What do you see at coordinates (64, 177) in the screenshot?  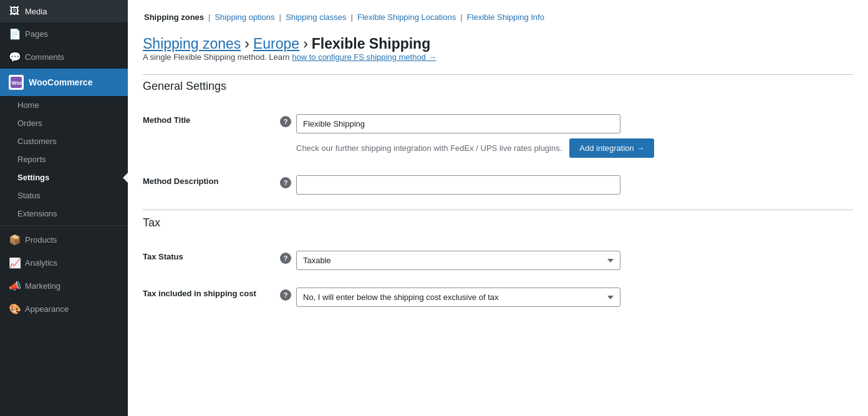 I see `sidebar-item-settings: Settings` at bounding box center [64, 177].